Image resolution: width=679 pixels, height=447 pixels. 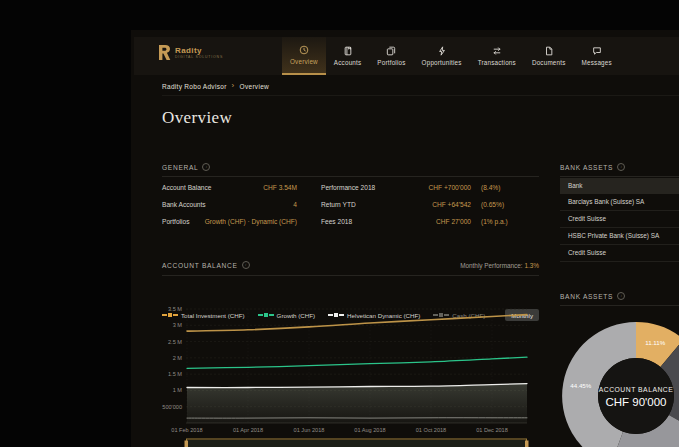 What do you see at coordinates (391, 62) in the screenshot?
I see `tab-label: Portfolios` at bounding box center [391, 62].